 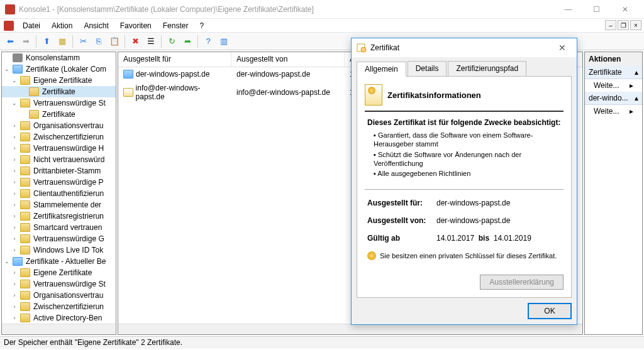 I want to click on close-button: ✕, so click(x=625, y=9).